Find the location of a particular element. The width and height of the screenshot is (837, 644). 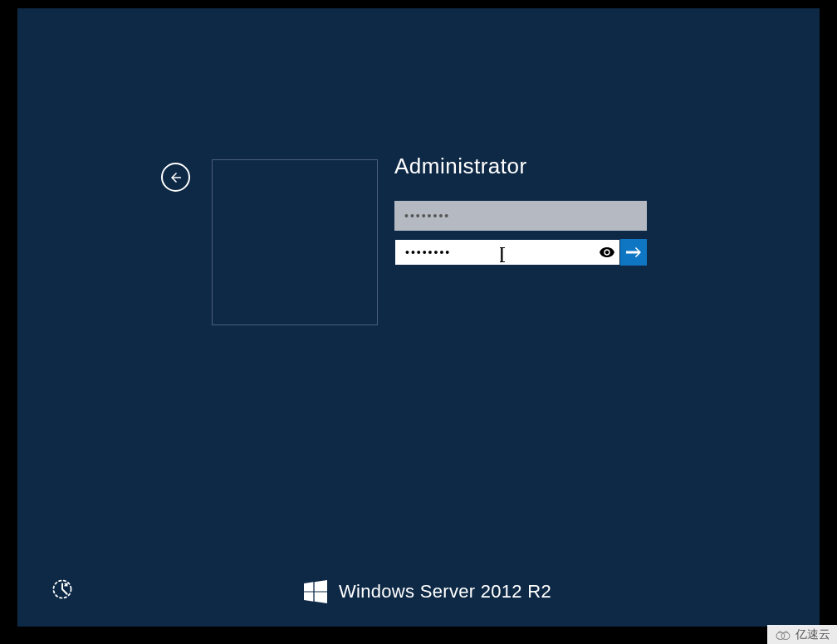

confirm-password-input is located at coordinates (507, 252).